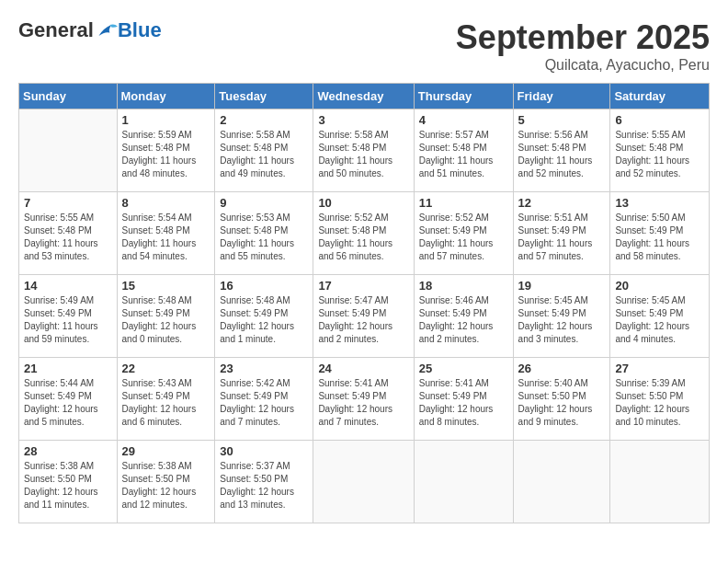 This screenshot has width=728, height=563. Describe the element at coordinates (364, 316) in the screenshot. I see `calendar-day-cell: 17Sunrise: 5:47 AMSunset: 5:49 PMDayligh…` at that location.